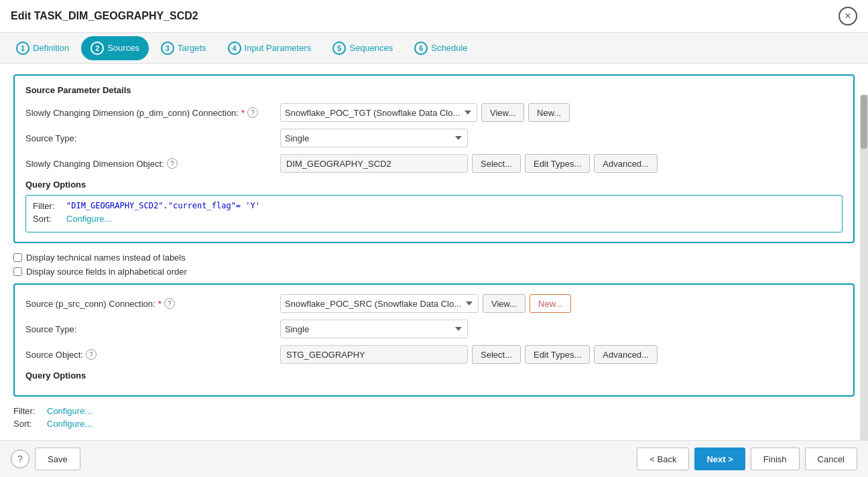  Describe the element at coordinates (50, 218) in the screenshot. I see `sort-label-1: Sort:` at that location.